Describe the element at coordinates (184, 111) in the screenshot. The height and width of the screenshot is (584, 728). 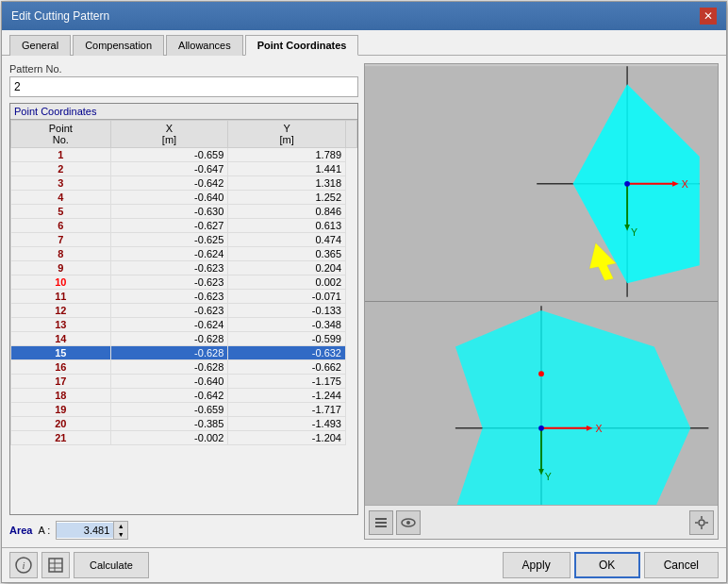
I see `point-coords-label: Point Coordinates` at that location.